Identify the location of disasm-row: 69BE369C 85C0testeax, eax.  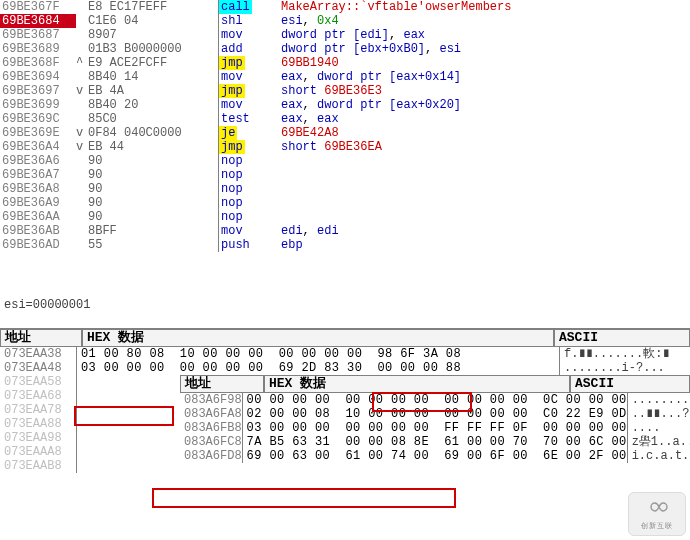
(345, 119).